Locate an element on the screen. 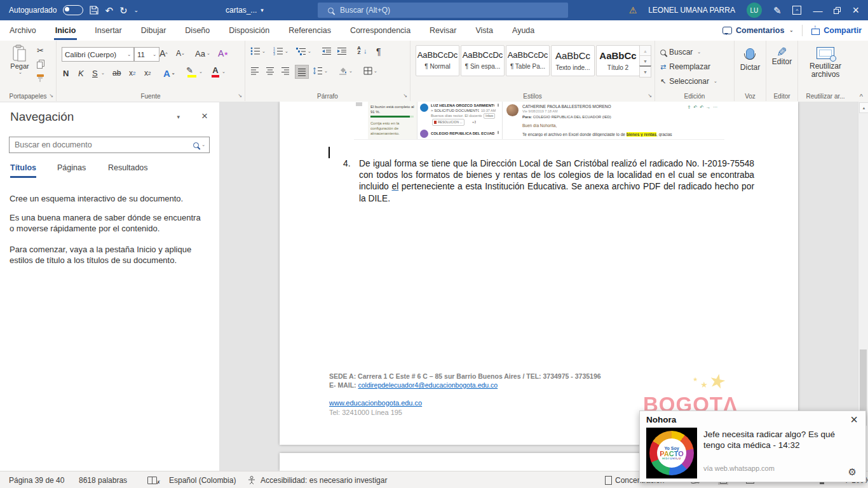  collapse-ribbon-icon: ^ is located at coordinates (862, 97).